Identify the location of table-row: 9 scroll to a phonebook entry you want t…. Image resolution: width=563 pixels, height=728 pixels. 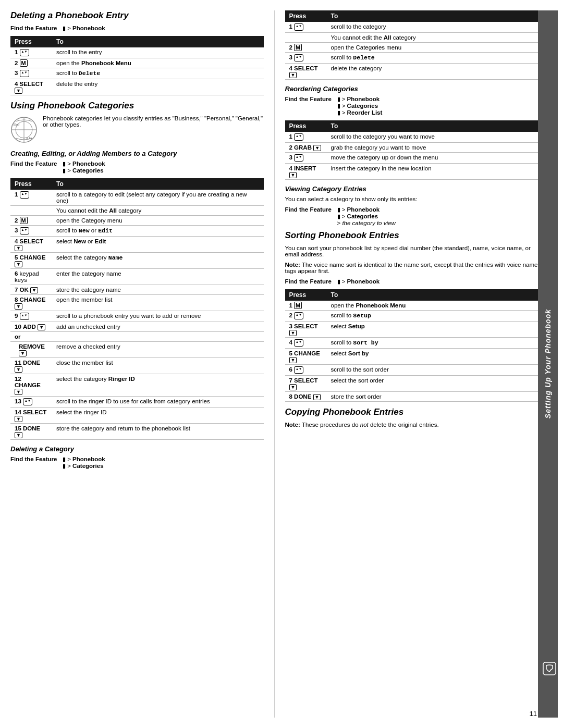
(137, 317).